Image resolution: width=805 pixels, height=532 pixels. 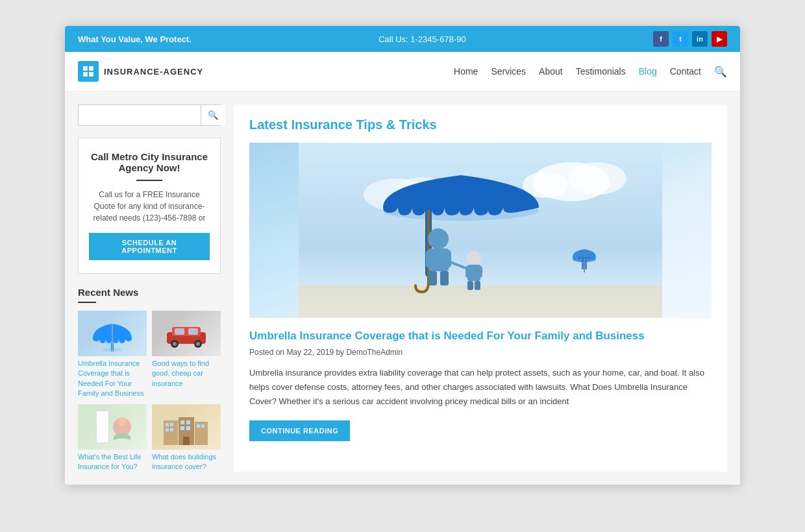 I want to click on logo-icon, so click(x=88, y=71).